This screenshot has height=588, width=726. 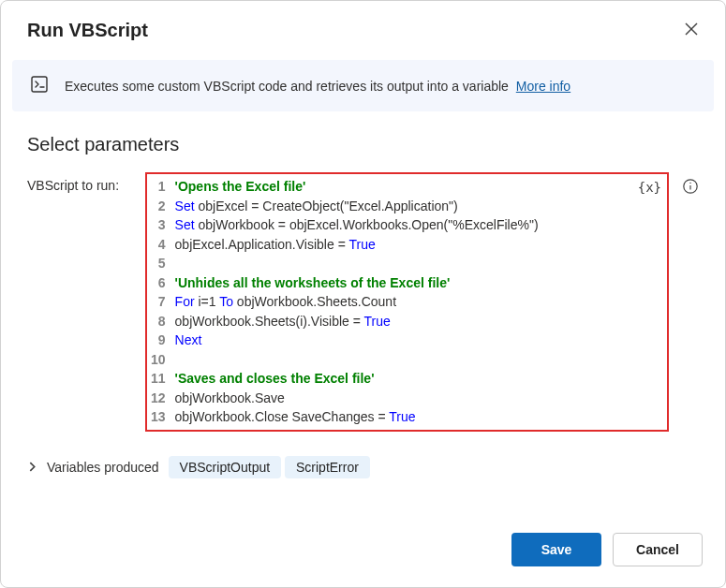 I want to click on variables-produced-row: Variables produced VBScriptOutput Script…, so click(x=363, y=455).